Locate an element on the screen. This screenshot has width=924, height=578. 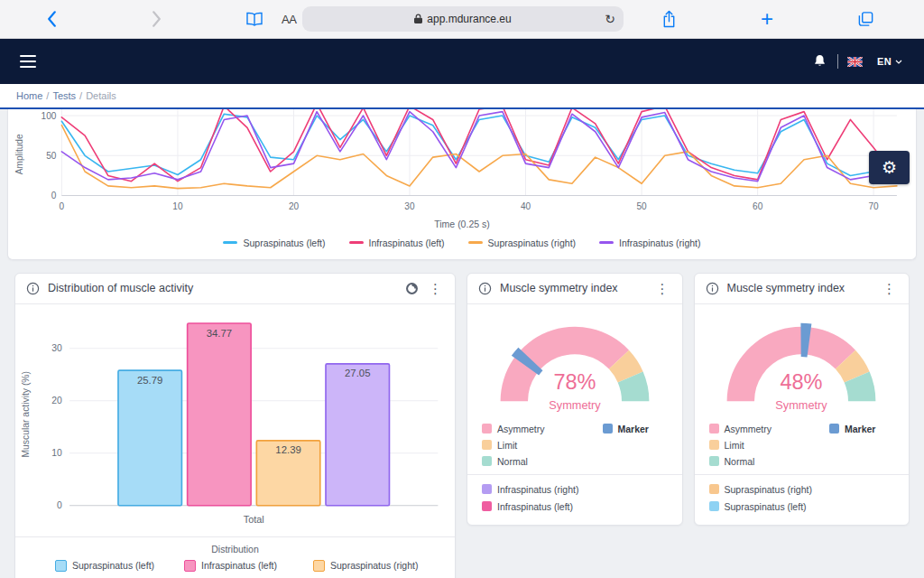
bookmarks-button is located at coordinates (254, 20).